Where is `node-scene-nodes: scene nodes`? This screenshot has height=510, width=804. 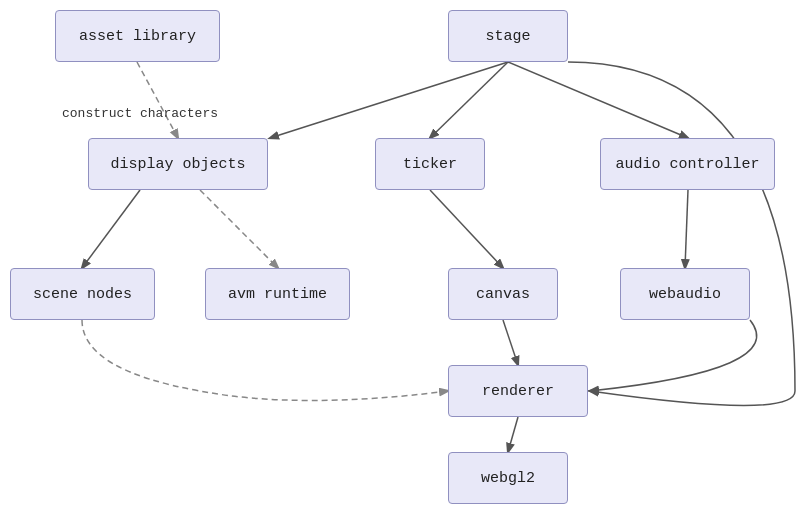
node-scene-nodes: scene nodes is located at coordinates (82, 294).